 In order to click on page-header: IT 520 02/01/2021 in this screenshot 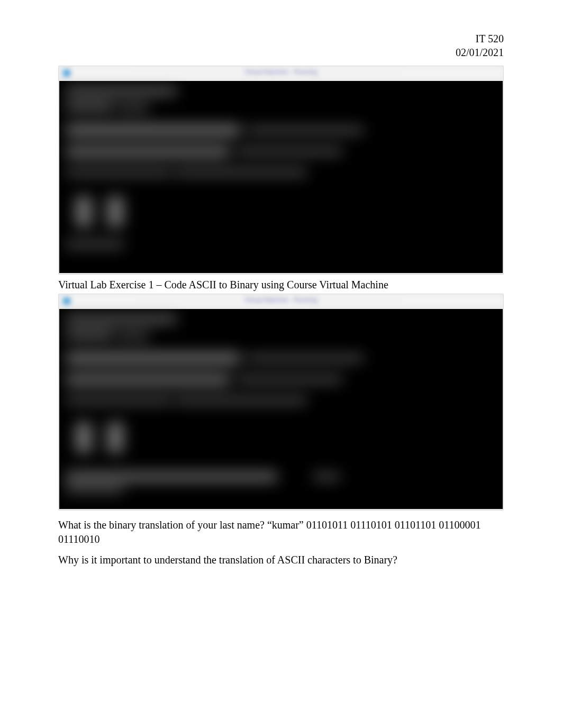, I will do `click(281, 46)`.